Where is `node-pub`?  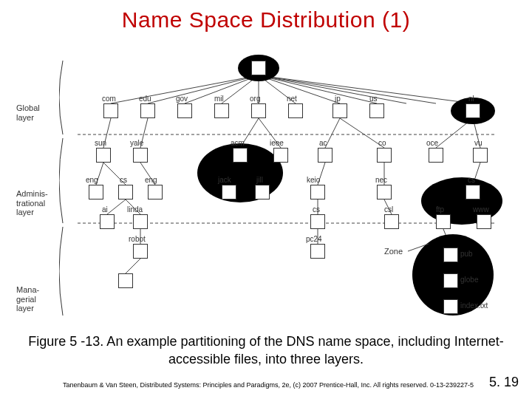
node-pub is located at coordinates (451, 255).